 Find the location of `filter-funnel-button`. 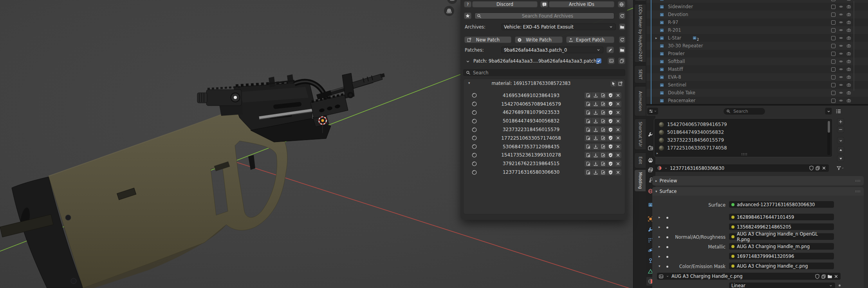

filter-funnel-button is located at coordinates (840, 168).